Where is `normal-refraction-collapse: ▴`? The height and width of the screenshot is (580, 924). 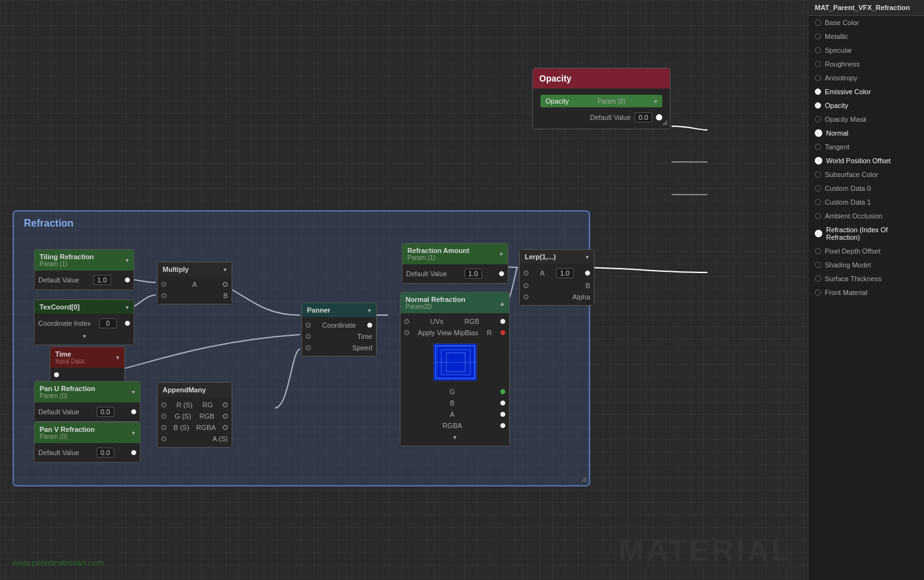 normal-refraction-collapse: ▴ is located at coordinates (502, 303).